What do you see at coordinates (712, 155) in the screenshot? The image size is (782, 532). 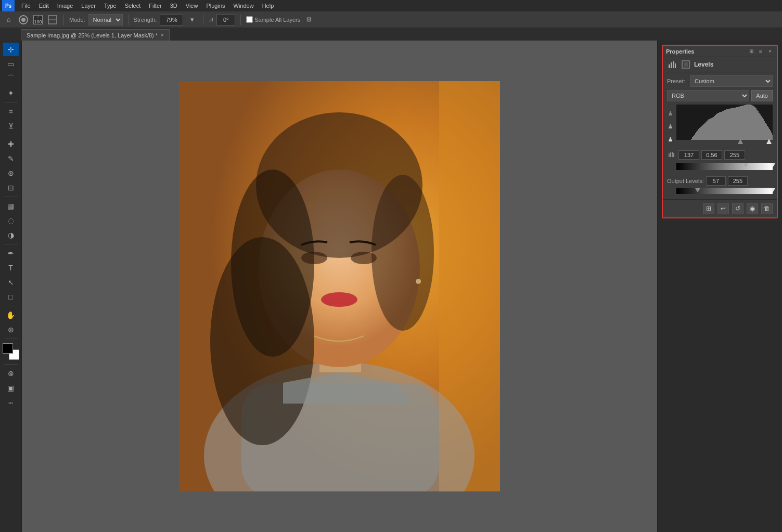 I see `input-mid-value` at bounding box center [712, 155].